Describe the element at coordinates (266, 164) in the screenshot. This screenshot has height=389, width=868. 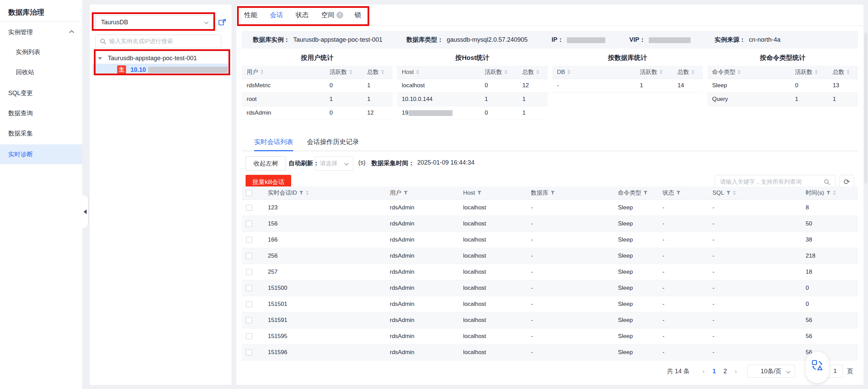
I see `collapse-tree-button: 收起左树` at that location.